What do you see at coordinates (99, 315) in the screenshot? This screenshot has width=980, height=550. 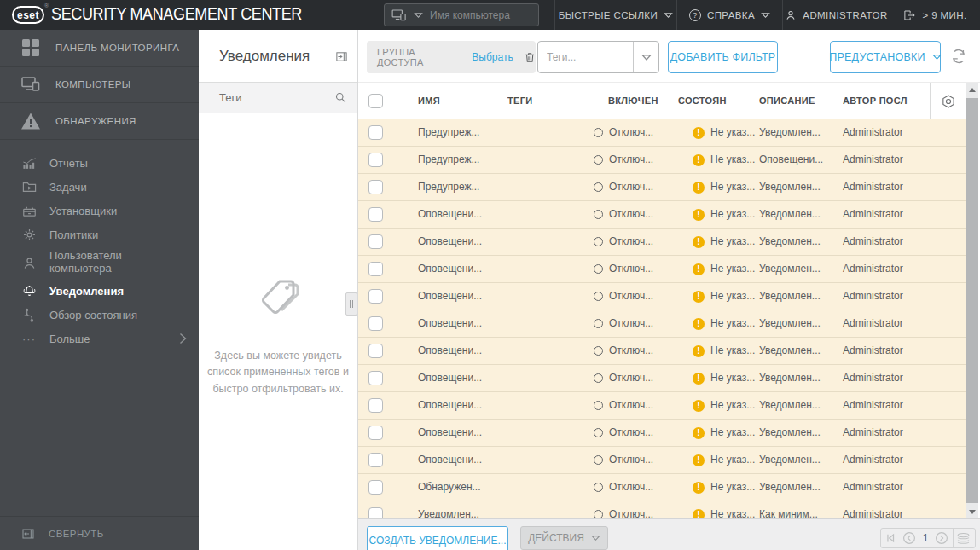 I see `sidebar-item-status-overview: Обзор состояния` at bounding box center [99, 315].